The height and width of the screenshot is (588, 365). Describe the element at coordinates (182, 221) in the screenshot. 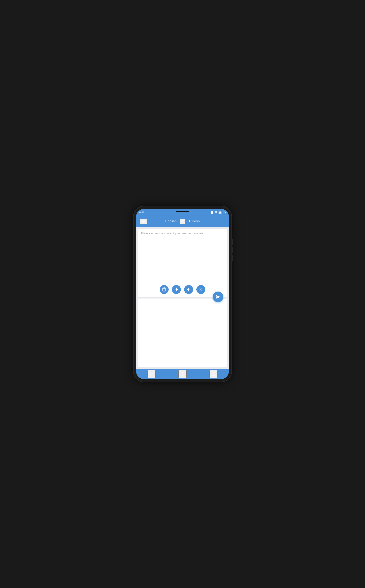

I see `swap-icon` at that location.